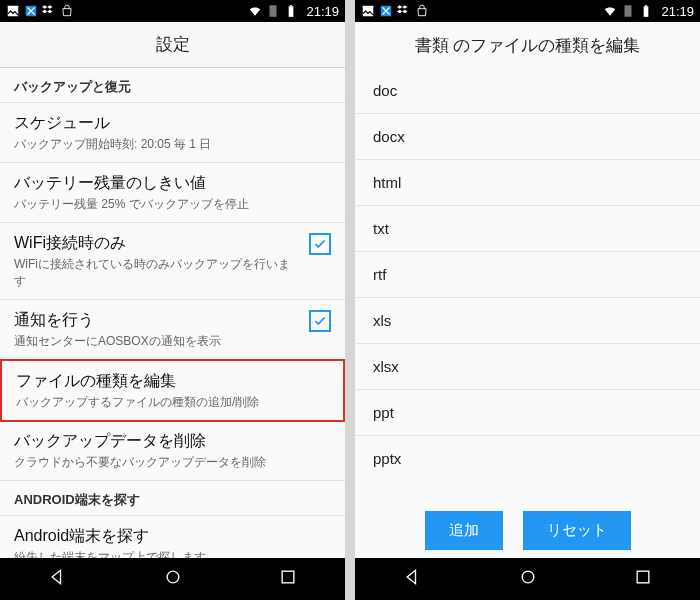  I want to click on row-delete-backup: バックアップデータを削除 クラウドから不要なバックアップデータを削除, so click(172, 451).